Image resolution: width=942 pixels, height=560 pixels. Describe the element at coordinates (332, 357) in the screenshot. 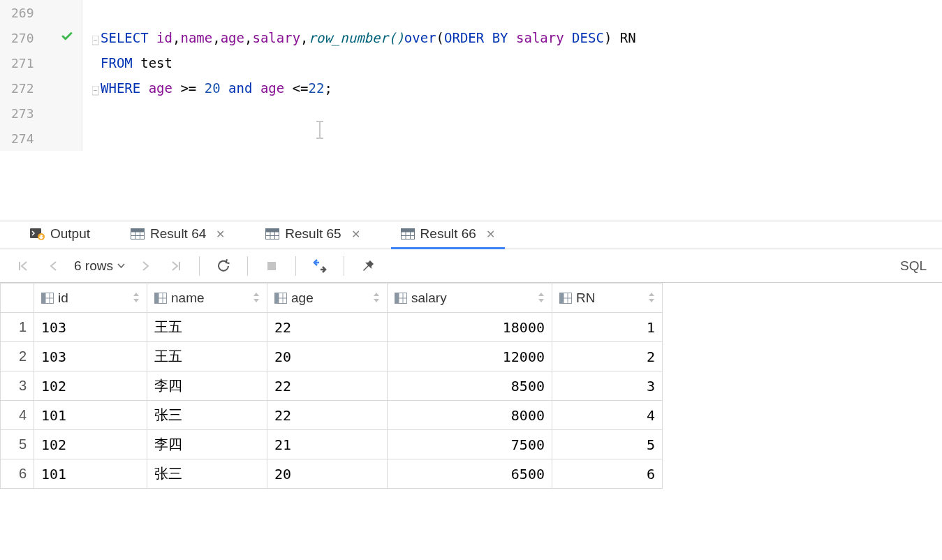

I see `table-row: 2103王五20120002` at that location.